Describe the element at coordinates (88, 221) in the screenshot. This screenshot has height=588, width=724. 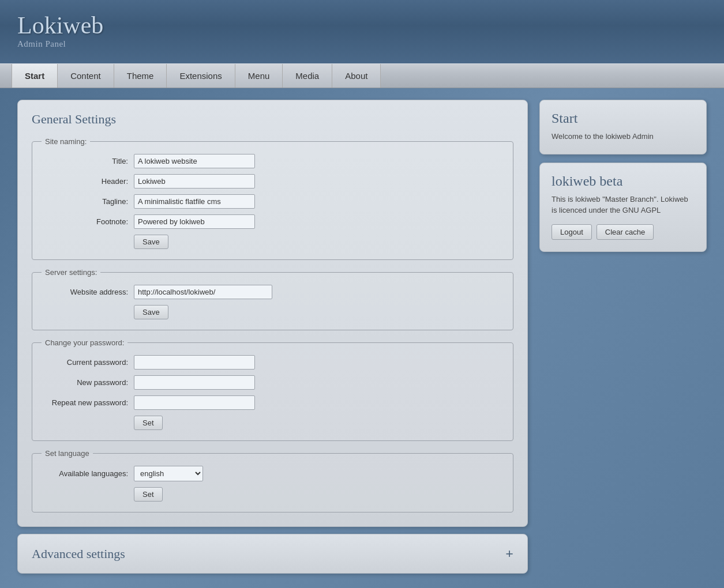
I see `footnote-label: Footnote:` at that location.